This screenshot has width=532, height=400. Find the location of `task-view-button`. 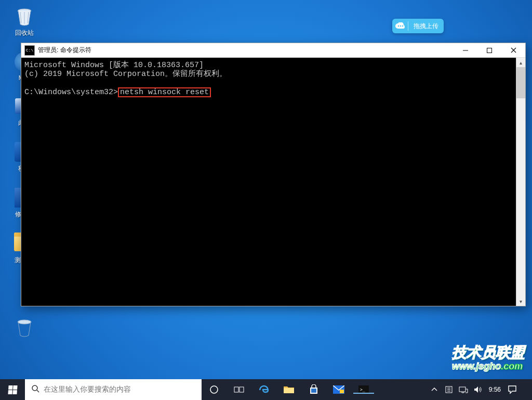

task-view-button is located at coordinates (239, 390).